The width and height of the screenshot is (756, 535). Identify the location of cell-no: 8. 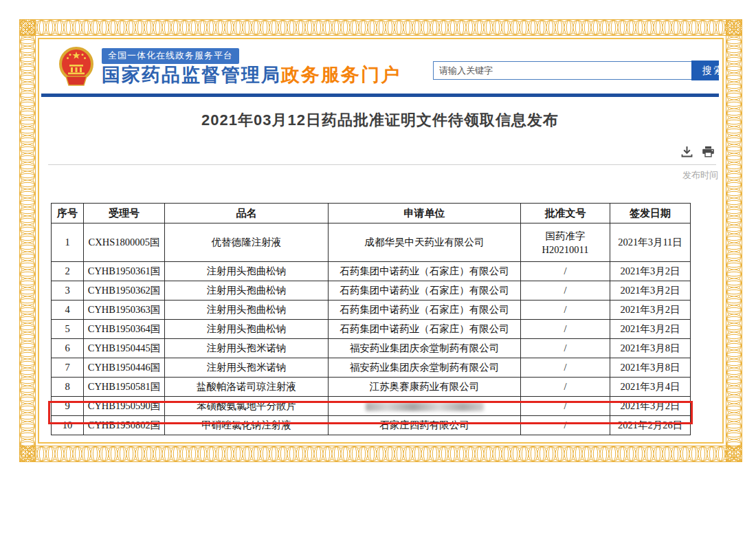
(67, 387).